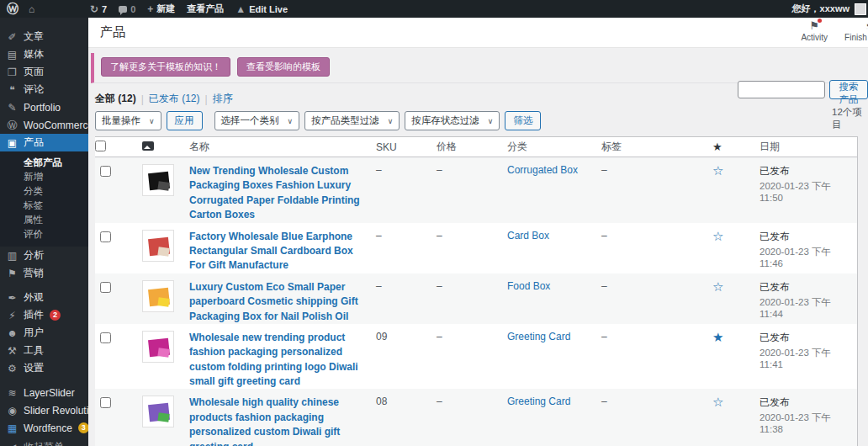 The image size is (868, 446). Describe the element at coordinates (718, 337) in the screenshot. I see `featured-star-icon: ★` at that location.